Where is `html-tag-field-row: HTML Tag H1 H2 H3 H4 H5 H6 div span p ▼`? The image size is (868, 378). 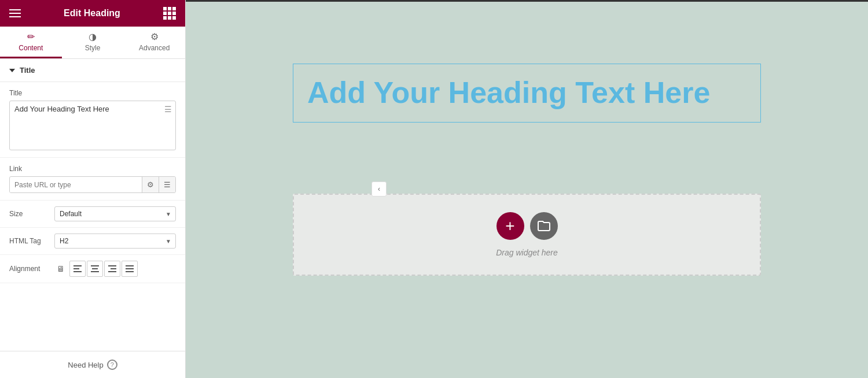
html-tag-field-row: HTML Tag H1 H2 H3 H4 H5 H6 div span p ▼ is located at coordinates (93, 242).